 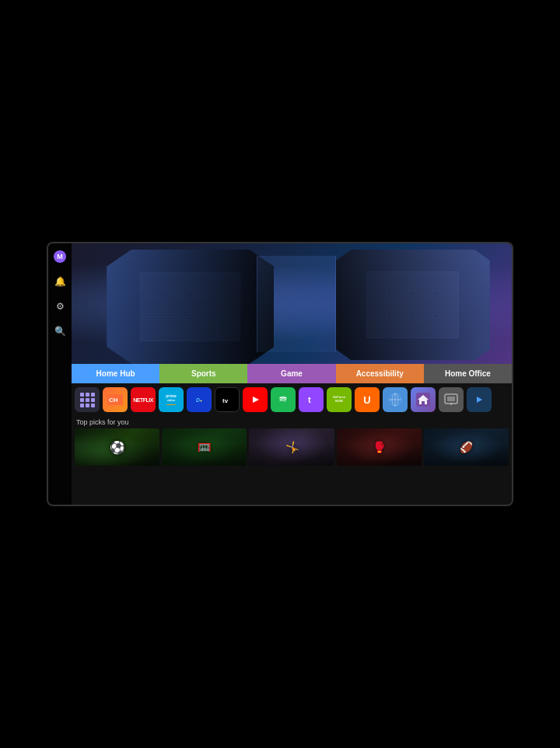 I want to click on pick-item-1: ⚽, so click(x=117, y=447).